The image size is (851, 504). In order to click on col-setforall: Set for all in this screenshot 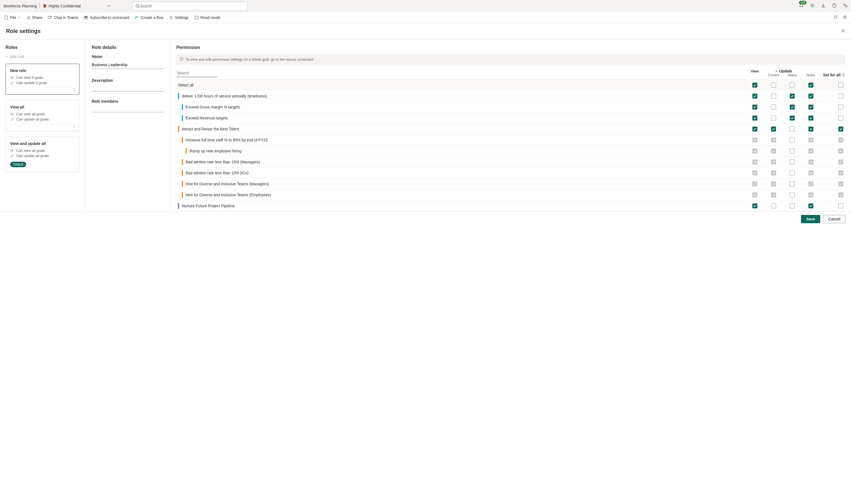, I will do `click(833, 75)`.